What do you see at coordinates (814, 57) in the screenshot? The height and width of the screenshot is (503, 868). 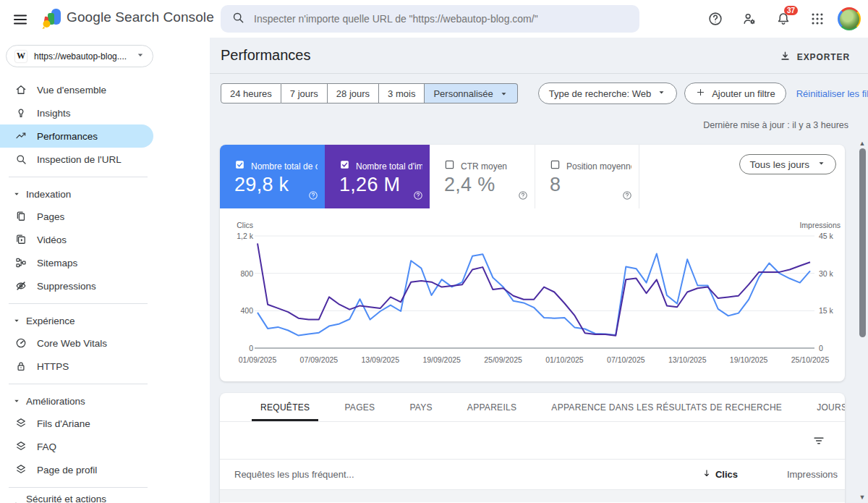 I see `export-button: EXPORTER` at bounding box center [814, 57].